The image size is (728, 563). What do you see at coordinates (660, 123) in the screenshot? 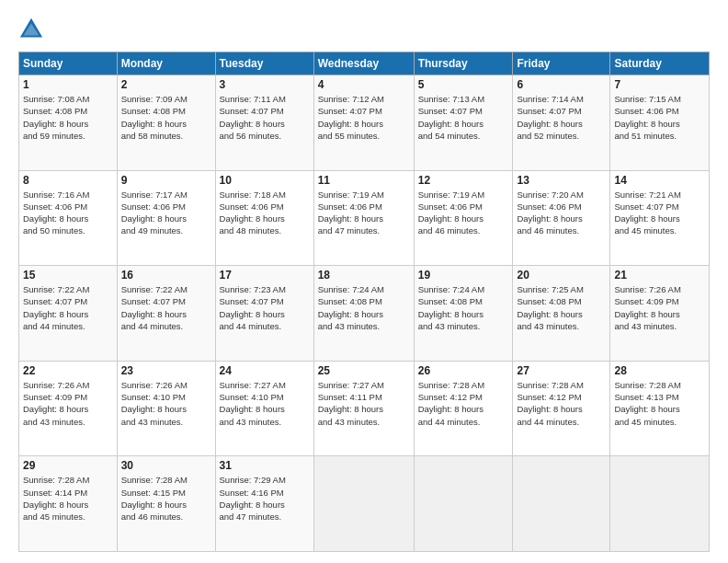
I see `calendar-cell: 7Sunrise: 7:15 AM Sunset: 4:06 PM Daylig…` at bounding box center [660, 123].